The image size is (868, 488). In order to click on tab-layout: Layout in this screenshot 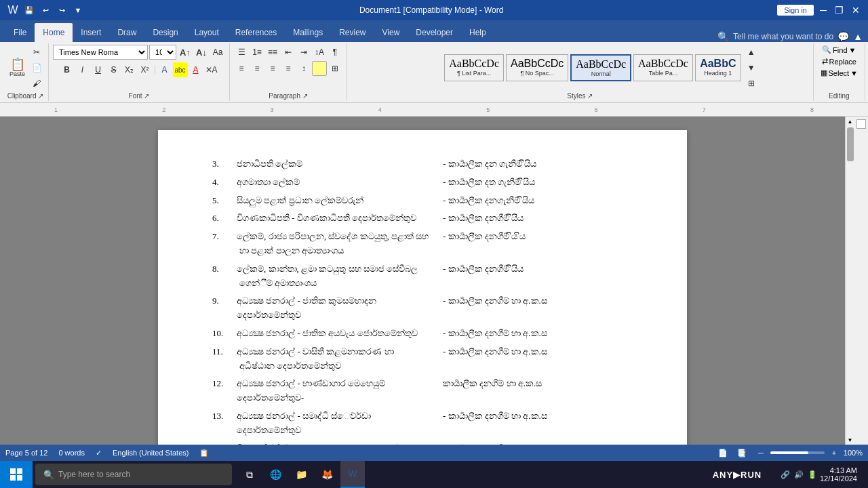, I will do `click(207, 33)`.